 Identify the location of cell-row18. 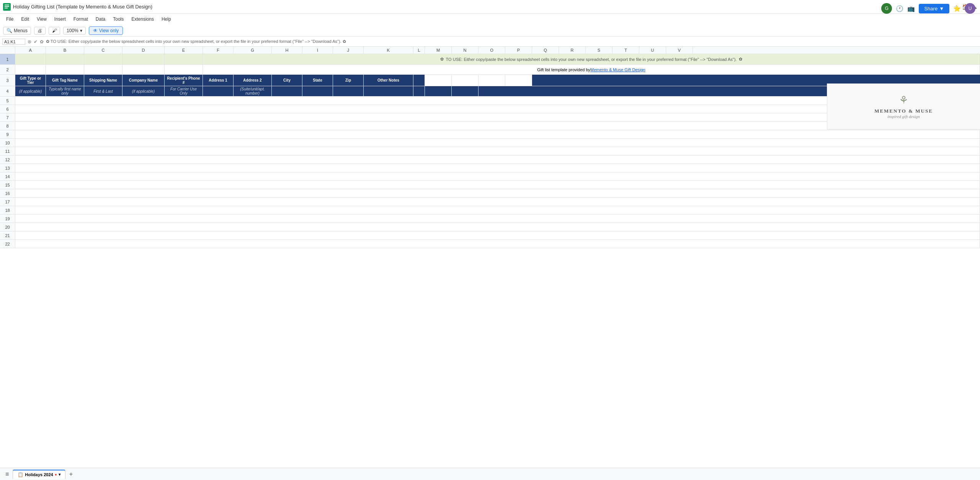
(498, 210).